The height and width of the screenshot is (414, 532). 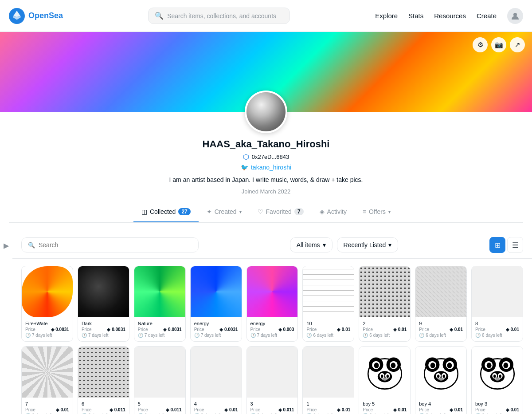 What do you see at coordinates (104, 304) in the screenshot?
I see `nft-card: Dark Price ◈ 0.0031 🕐 7 days left` at bounding box center [104, 304].